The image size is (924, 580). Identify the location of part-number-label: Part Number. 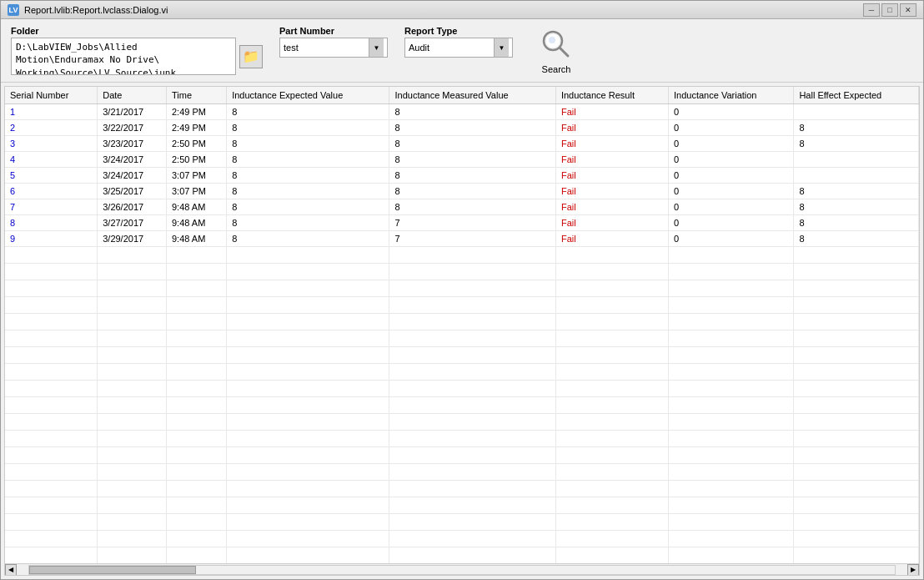
(334, 31).